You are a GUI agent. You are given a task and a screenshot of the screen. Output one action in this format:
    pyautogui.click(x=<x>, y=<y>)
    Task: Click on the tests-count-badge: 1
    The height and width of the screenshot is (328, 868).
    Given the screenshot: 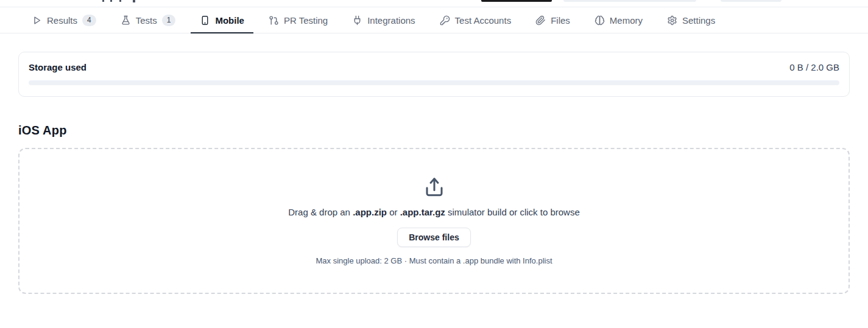 What is the action you would take?
    pyautogui.click(x=169, y=21)
    